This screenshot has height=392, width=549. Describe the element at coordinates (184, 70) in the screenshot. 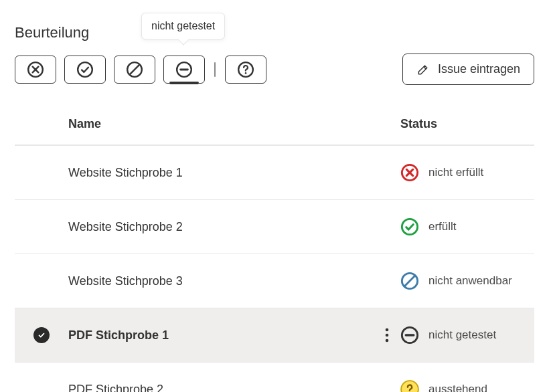

I see `rating-not-tested-button` at that location.